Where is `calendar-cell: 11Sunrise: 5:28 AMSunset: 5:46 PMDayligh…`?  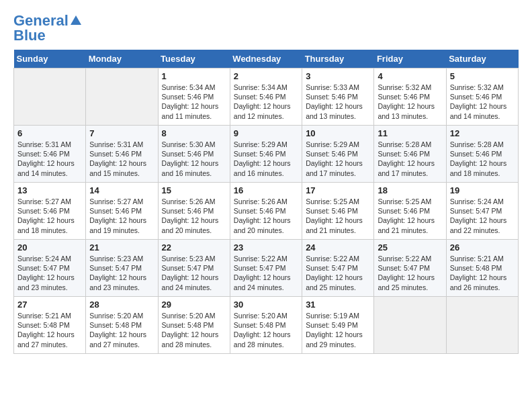
calendar-cell: 11Sunrise: 5:28 AMSunset: 5:46 PMDayligh… is located at coordinates (410, 154).